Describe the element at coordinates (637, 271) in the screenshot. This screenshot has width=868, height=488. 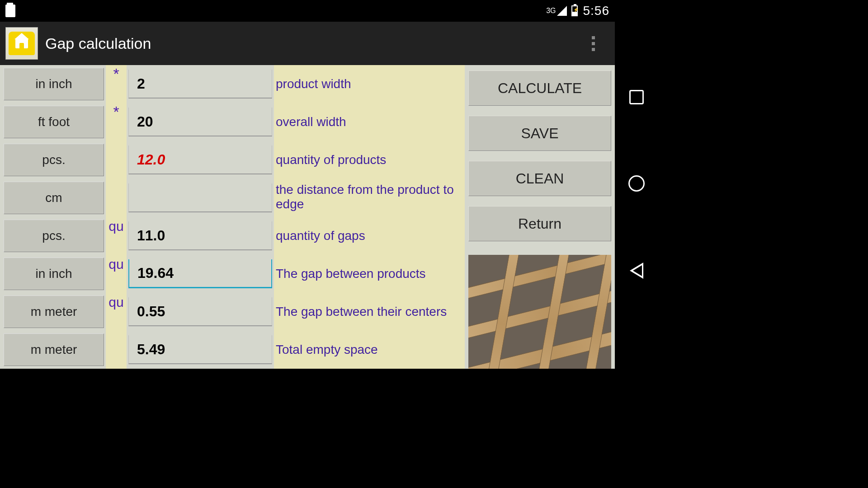
I see `back-button` at that location.